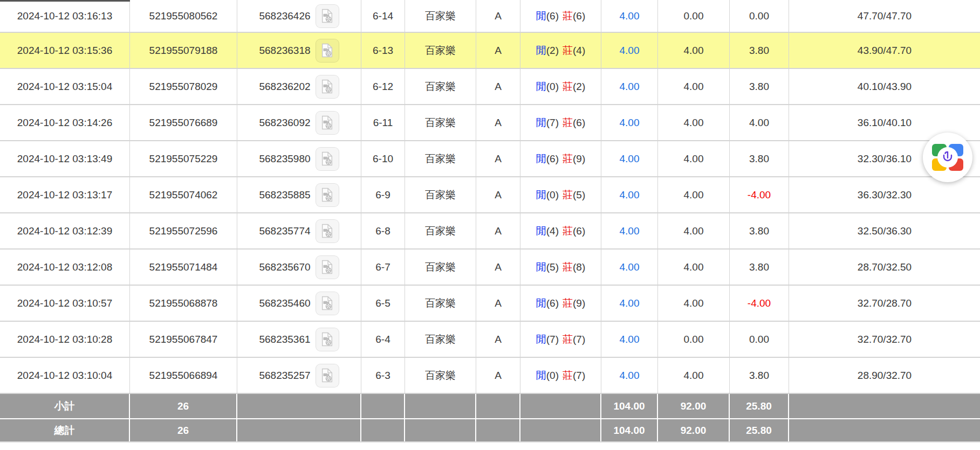  What do you see at coordinates (490, 267) in the screenshot?
I see `table-row: 2024-10-12 03:12:08 521955071484 5682356…` at bounding box center [490, 267].